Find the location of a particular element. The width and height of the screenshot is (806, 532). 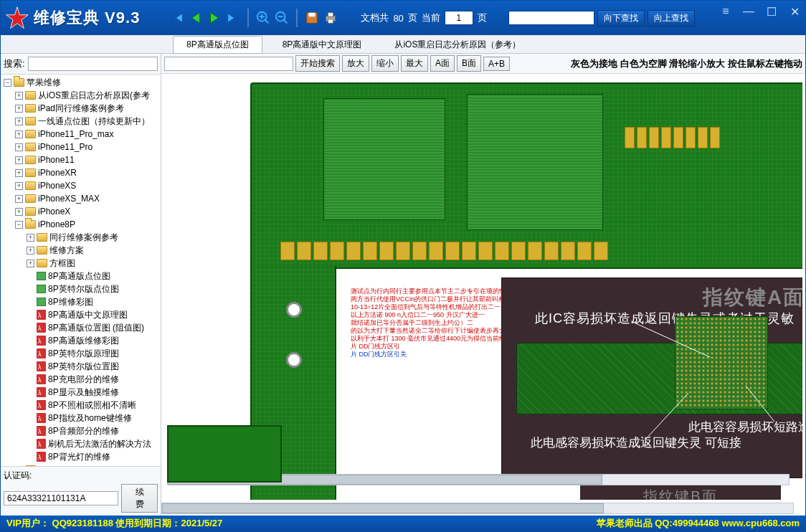

zoom-max-button: 最大 is located at coordinates (414, 63).